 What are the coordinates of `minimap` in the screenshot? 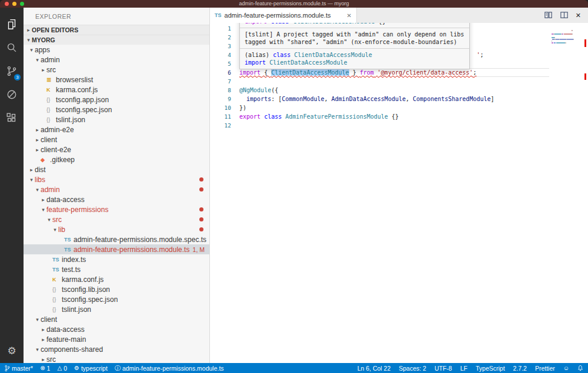 It's located at (564, 35).